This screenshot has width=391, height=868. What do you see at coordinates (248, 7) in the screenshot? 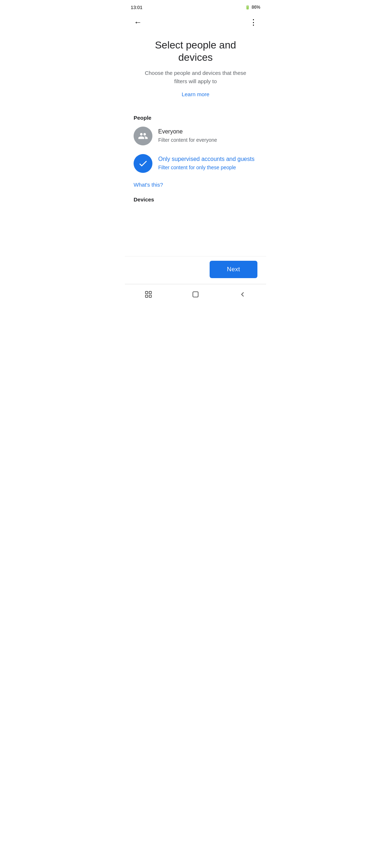
I see `battery-icon: 🔋` at bounding box center [248, 7].